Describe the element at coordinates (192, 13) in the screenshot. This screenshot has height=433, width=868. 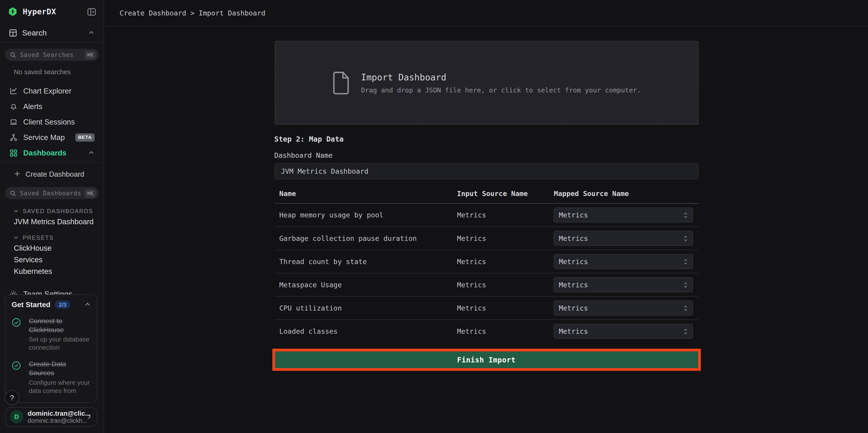
I see `breadcrumb: Create Dashboard > Import Dashboard` at that location.